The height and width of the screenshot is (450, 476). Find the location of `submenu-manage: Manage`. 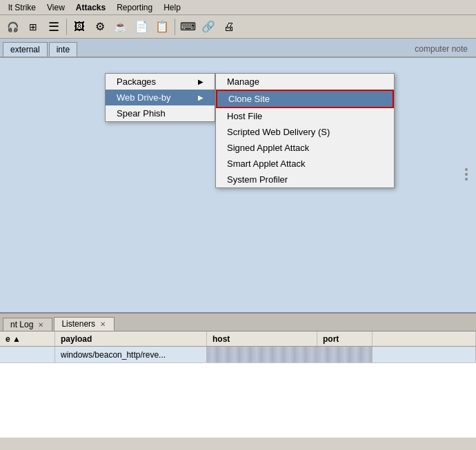

submenu-manage: Manage is located at coordinates (305, 81).